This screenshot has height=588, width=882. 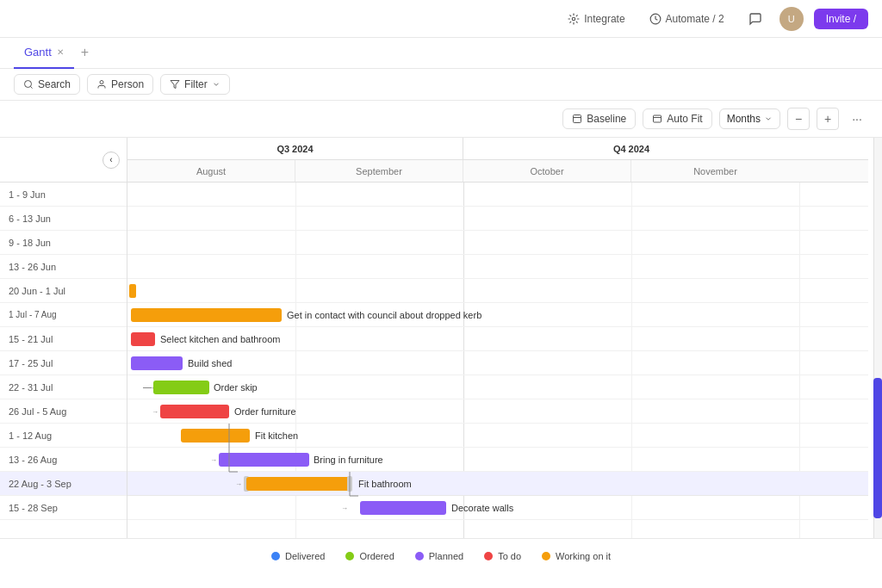 I want to click on gantt-row-6: Select kitchen and bathroom, so click(x=498, y=339).